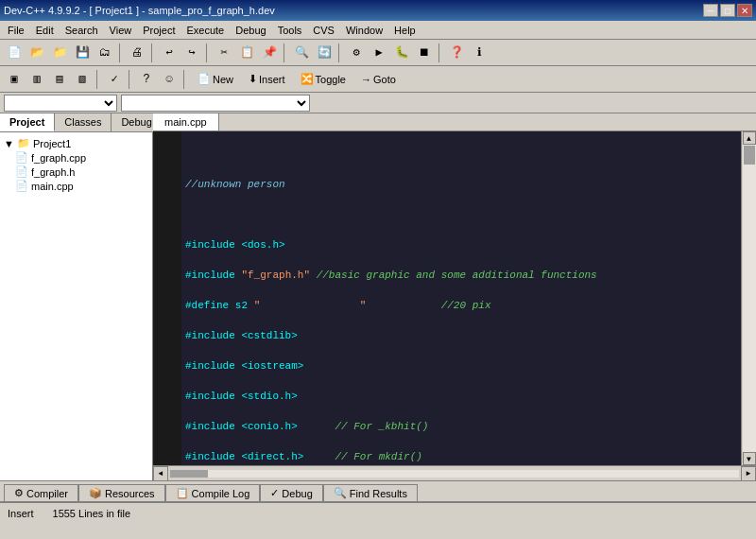 The width and height of the screenshot is (756, 539). Describe the element at coordinates (215, 79) in the screenshot. I see `new-button: 📄 New` at that location.